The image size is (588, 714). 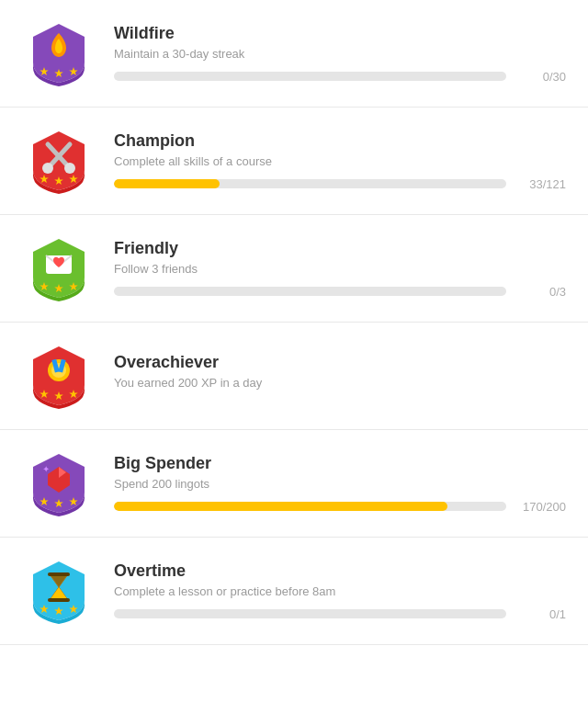 What do you see at coordinates (540, 77) in the screenshot?
I see `progress-label-wildfire: 0/30` at bounding box center [540, 77].